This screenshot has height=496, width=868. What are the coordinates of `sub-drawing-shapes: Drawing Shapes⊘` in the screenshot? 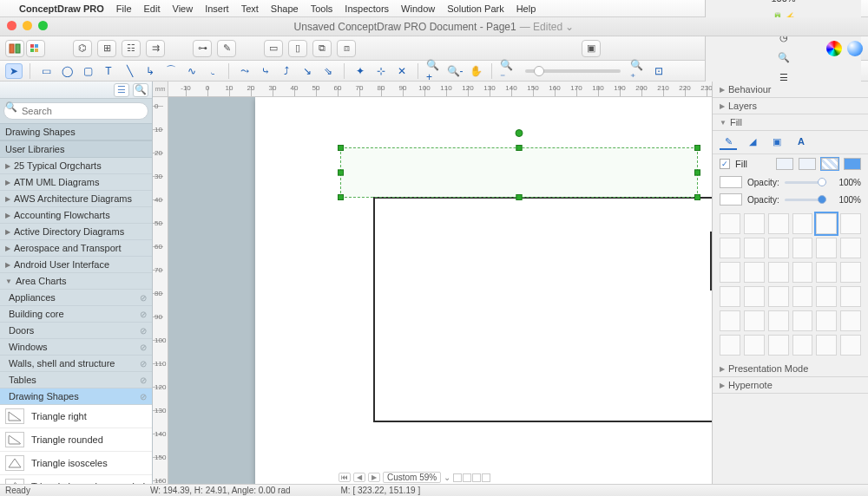 It's located at (76, 397).